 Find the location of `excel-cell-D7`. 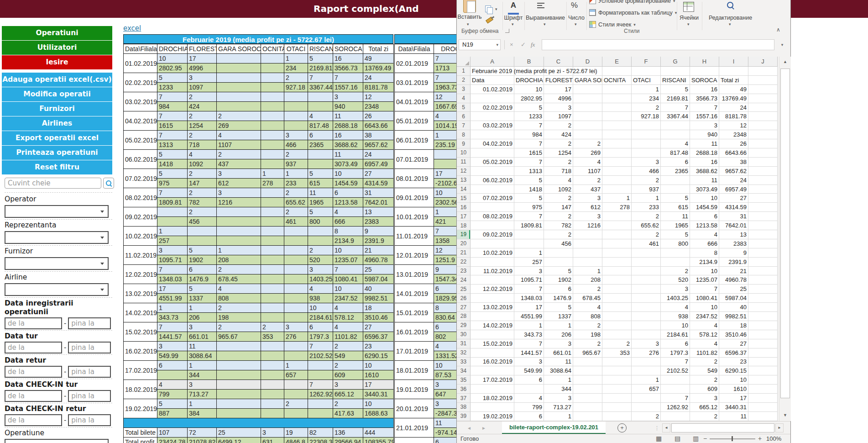

excel-cell-D7 is located at coordinates (588, 126).